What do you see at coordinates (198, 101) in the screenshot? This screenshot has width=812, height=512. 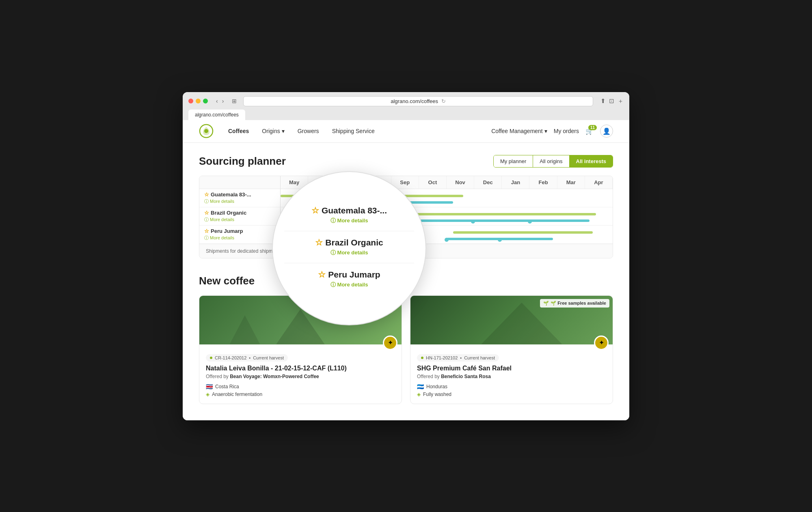 I see `traffic-lights` at bounding box center [198, 101].